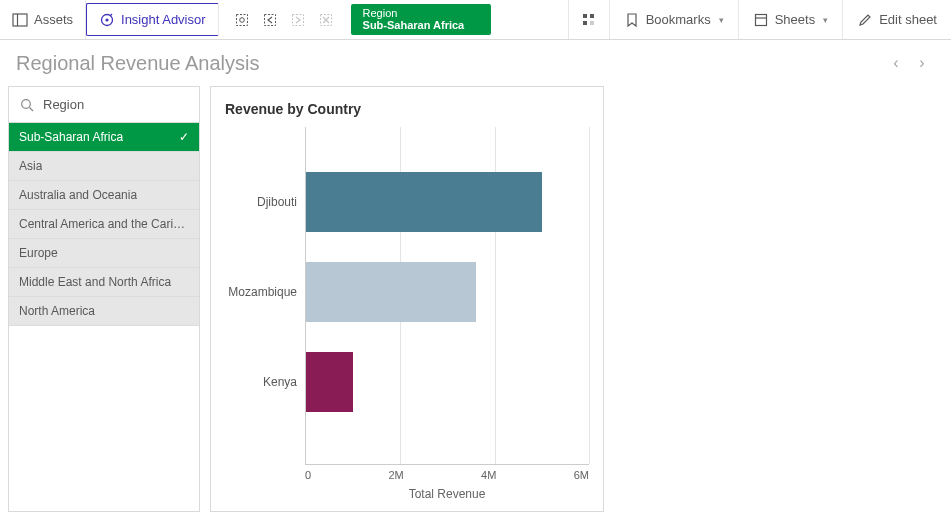 Image resolution: width=951 pixels, height=520 pixels. What do you see at coordinates (43, 20) in the screenshot?
I see `assets-button: Assets` at bounding box center [43, 20].